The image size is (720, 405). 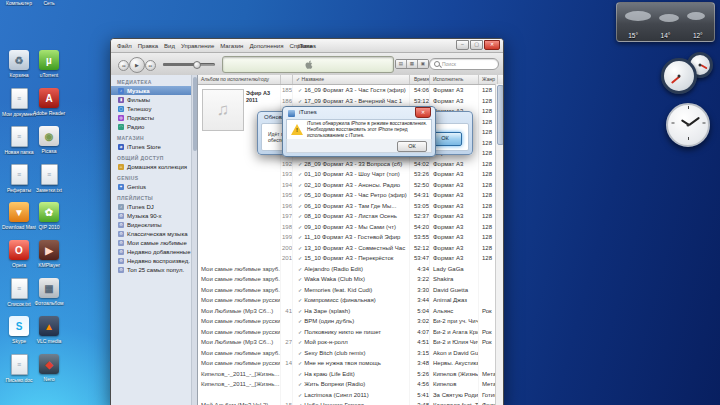 I want to click on next-button: ▸▸, so click(x=150, y=66).